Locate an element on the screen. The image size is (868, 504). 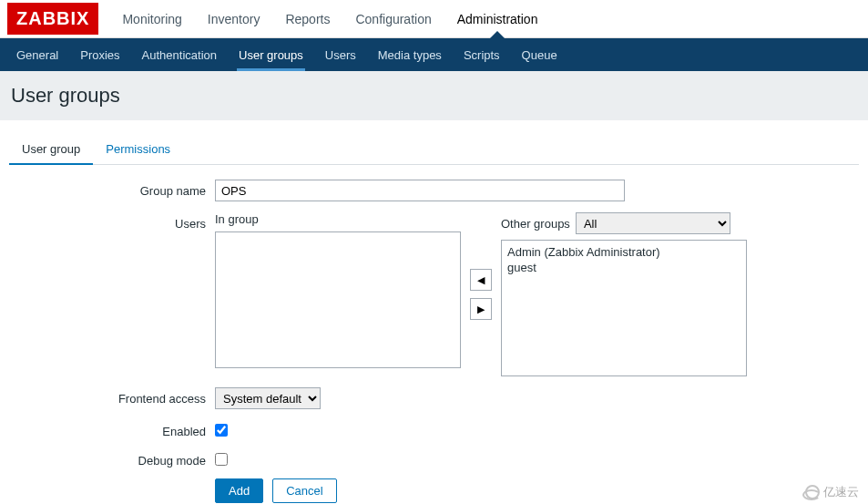
subnav-queue: Queue is located at coordinates (539, 55).